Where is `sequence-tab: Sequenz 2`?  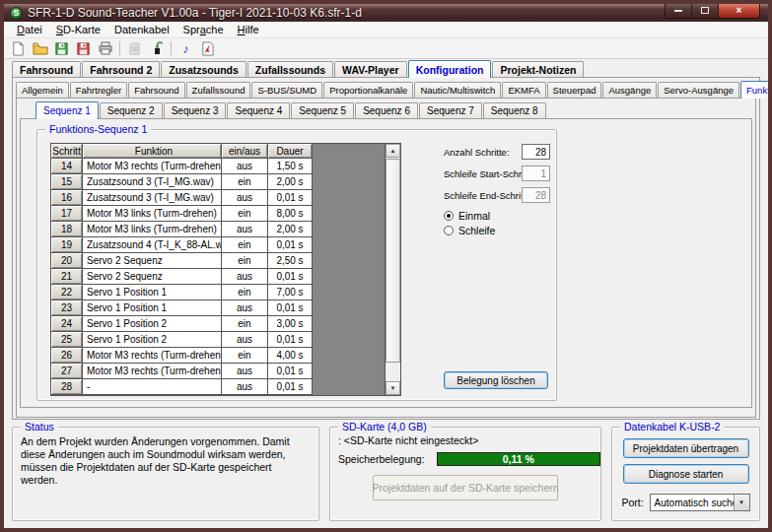 sequence-tab: Sequenz 2 is located at coordinates (131, 110).